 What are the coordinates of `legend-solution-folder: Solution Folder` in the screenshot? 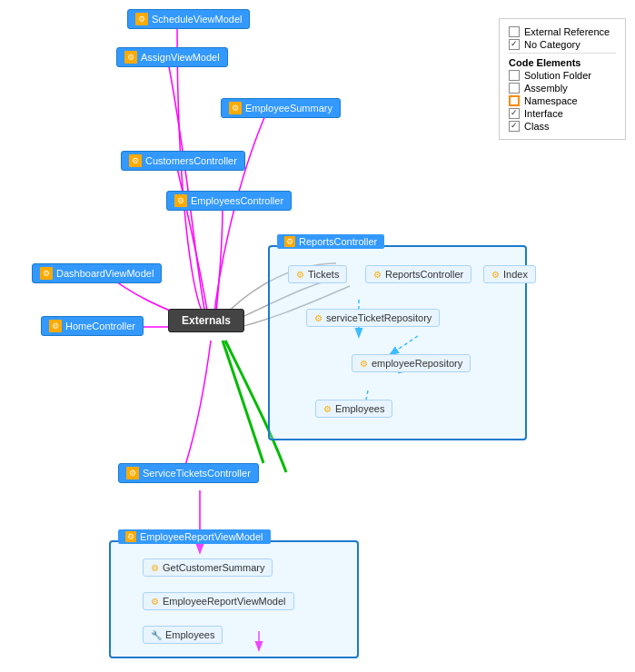 It's located at (562, 75).